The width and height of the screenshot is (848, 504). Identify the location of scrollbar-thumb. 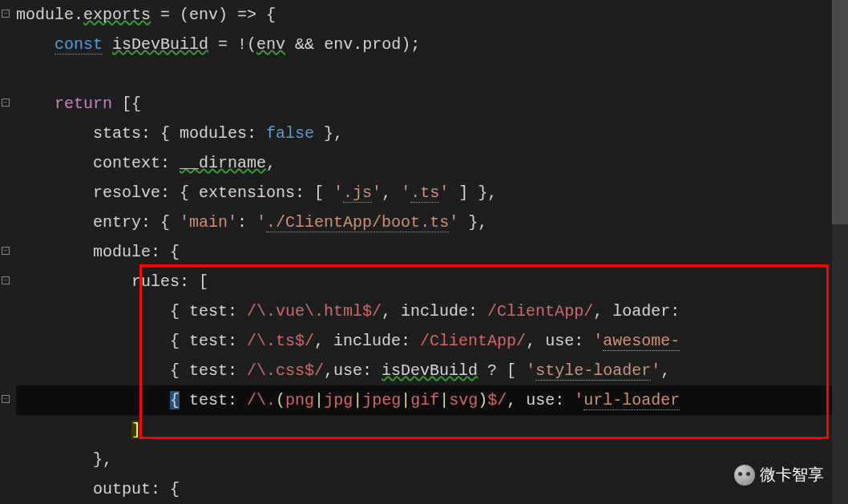
(840, 112).